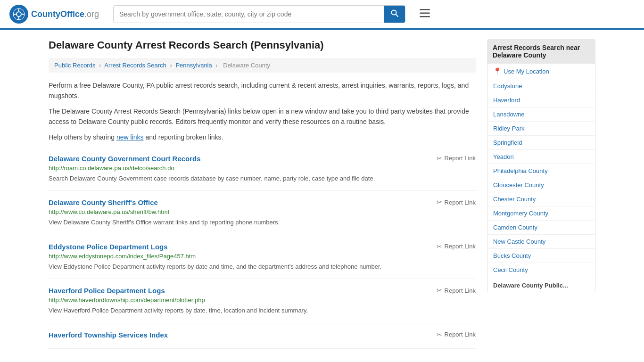 Image resolution: width=644 pixels, height=362 pixels. Describe the element at coordinates (439, 247) in the screenshot. I see `report-icon-2: ✂` at that location.